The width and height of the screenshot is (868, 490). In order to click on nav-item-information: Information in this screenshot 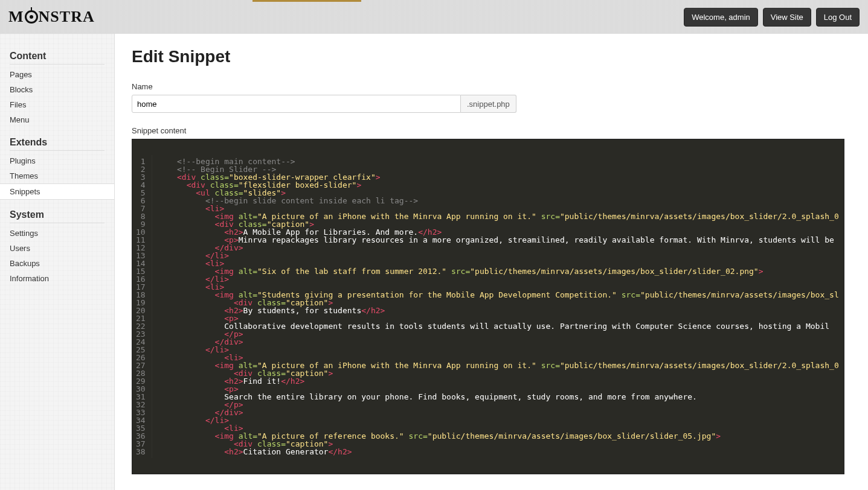, I will do `click(57, 279)`.